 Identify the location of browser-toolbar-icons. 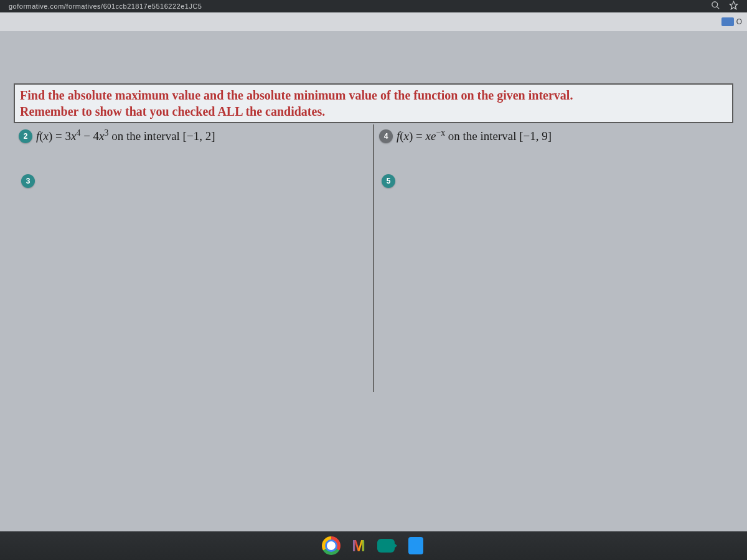
(725, 6).